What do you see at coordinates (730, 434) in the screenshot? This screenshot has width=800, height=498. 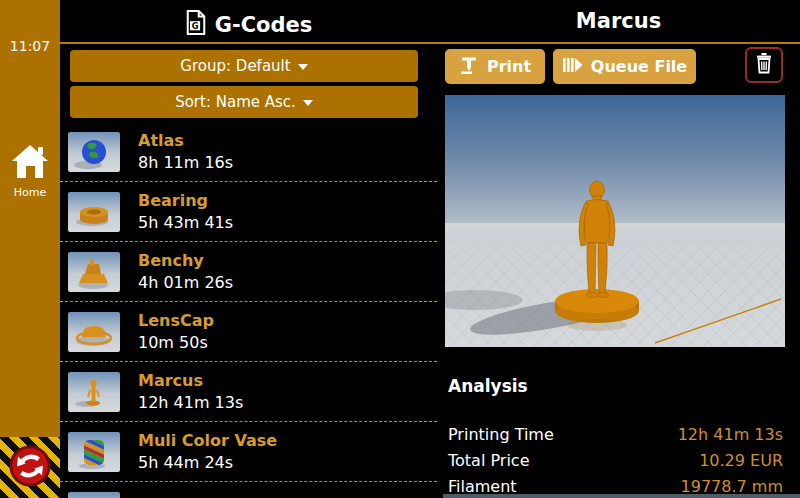 I see `analysis-value: 12h 41m 13s` at bounding box center [730, 434].